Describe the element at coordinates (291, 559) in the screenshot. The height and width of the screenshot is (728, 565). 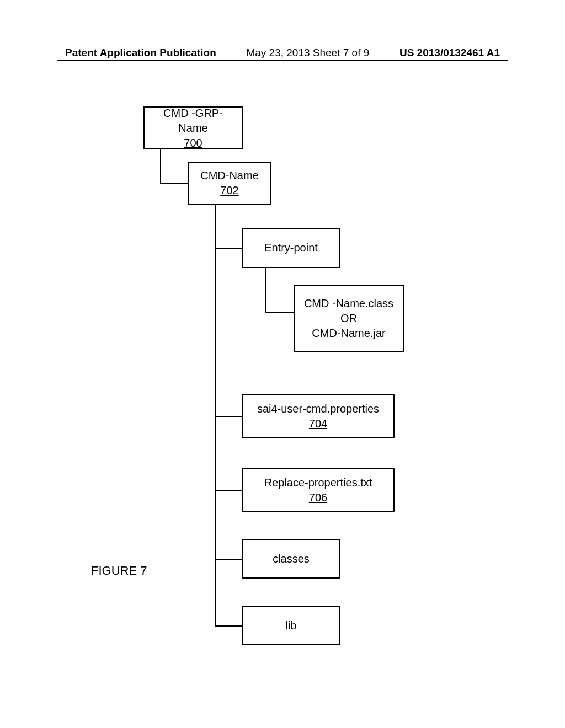
I see `label-classes: classes` at that location.